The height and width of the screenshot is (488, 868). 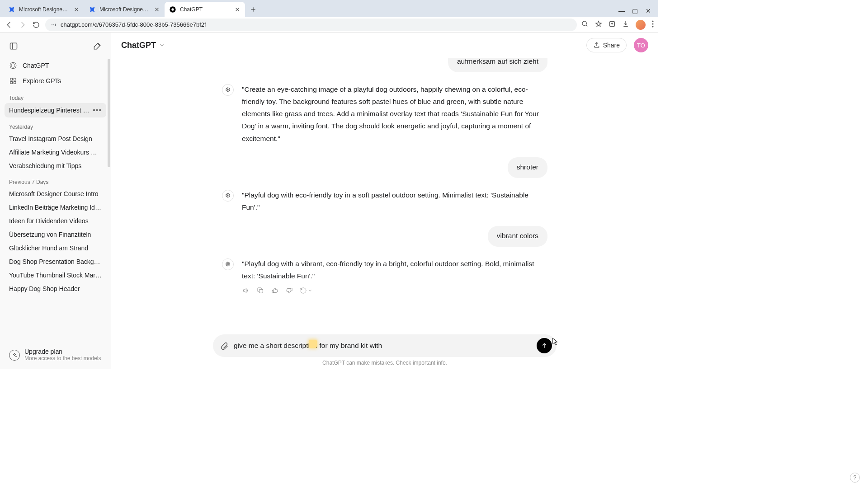 What do you see at coordinates (23, 25) in the screenshot?
I see `forward-button` at bounding box center [23, 25].